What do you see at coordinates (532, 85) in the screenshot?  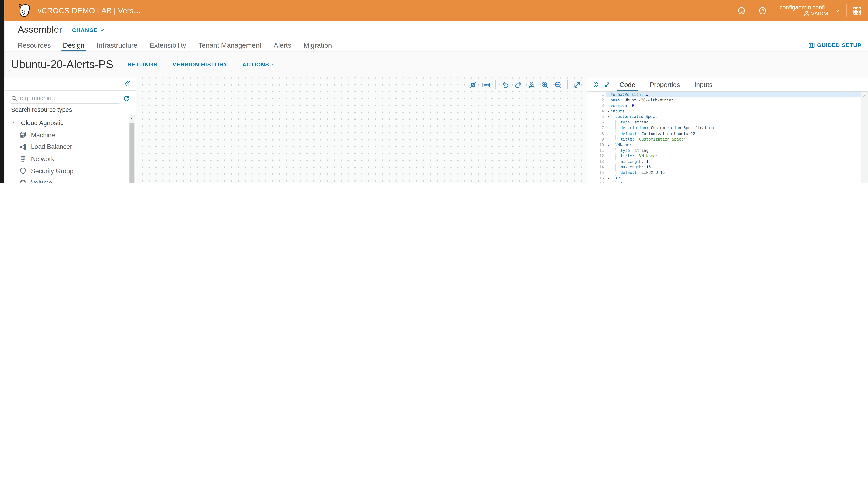 I see `import-icon` at bounding box center [532, 85].